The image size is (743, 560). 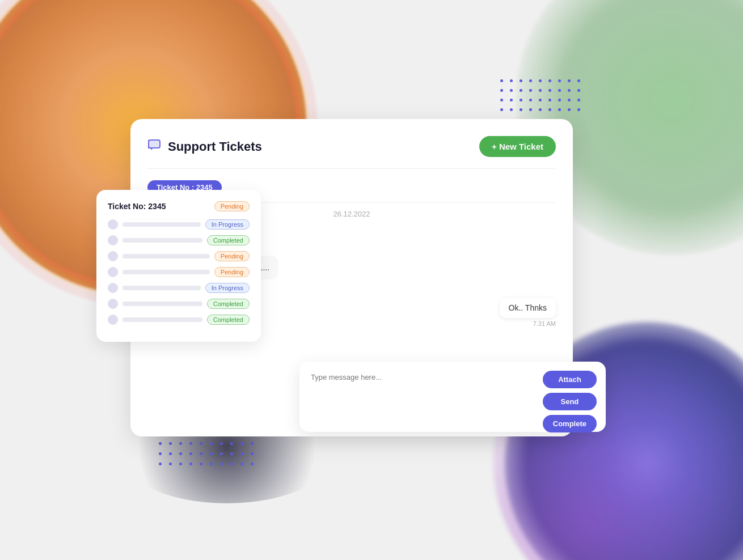 What do you see at coordinates (154, 147) in the screenshot?
I see `chat-icon` at bounding box center [154, 147].